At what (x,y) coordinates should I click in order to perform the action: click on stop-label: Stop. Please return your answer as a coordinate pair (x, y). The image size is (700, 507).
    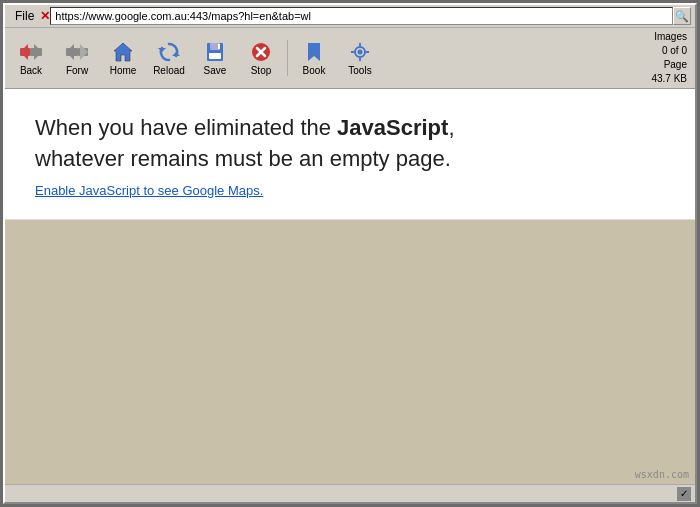
    Looking at the image, I should click on (262, 70).